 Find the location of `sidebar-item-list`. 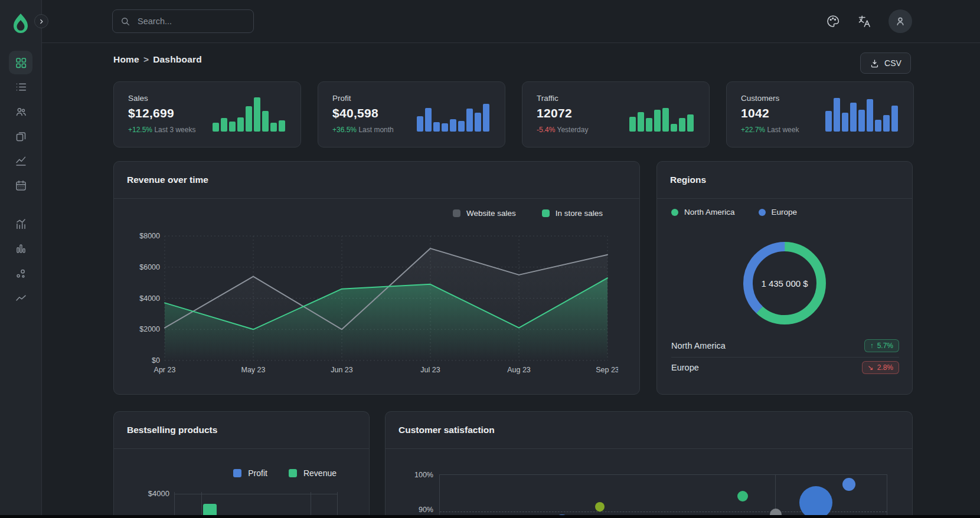

sidebar-item-list is located at coordinates (21, 87).